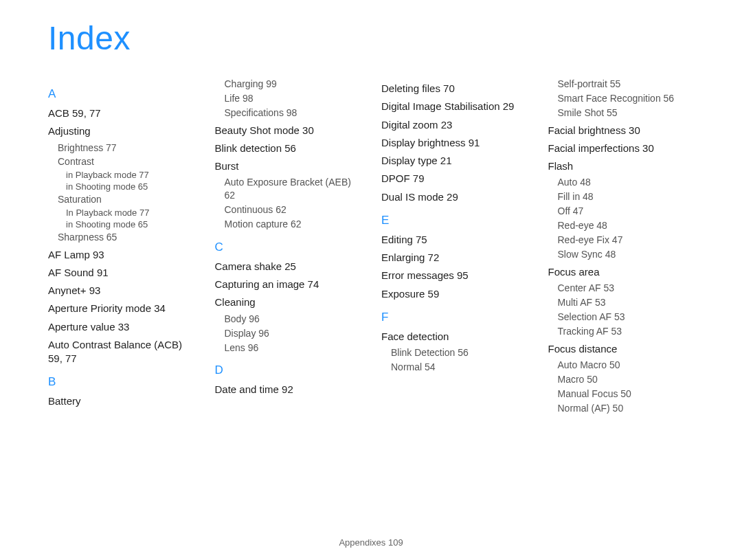  What do you see at coordinates (627, 240) in the screenshot?
I see `entry-flash-redeyefix: Red-eye Fix 47` at bounding box center [627, 240].